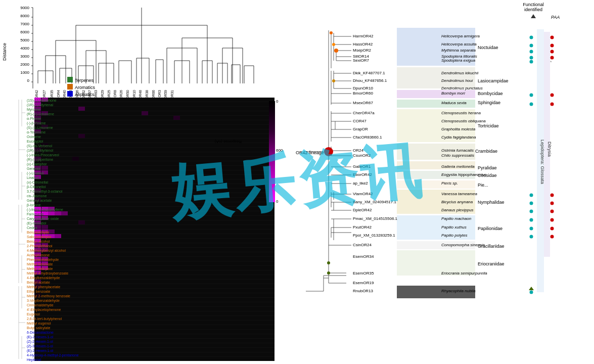  What do you see at coordinates (464, 121) in the screenshot?
I see `svg-text: Ctenopseustis obliquana` at bounding box center [464, 121].